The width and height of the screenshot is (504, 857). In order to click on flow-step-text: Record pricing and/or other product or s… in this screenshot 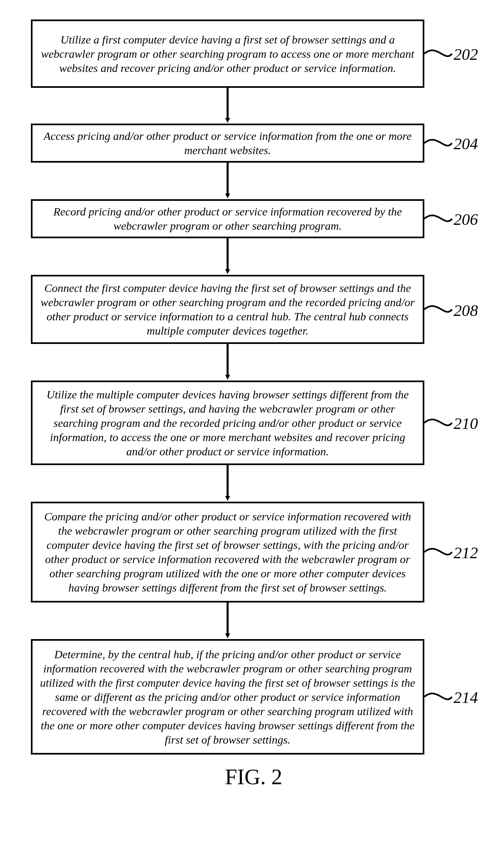, I will do `click(228, 219)`.